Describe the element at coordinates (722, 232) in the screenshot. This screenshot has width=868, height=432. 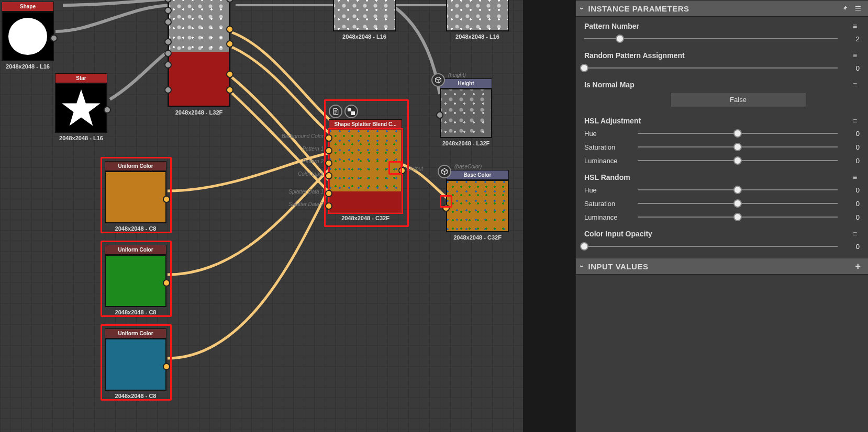
I see `param-color-input-opacity: Color Input Opacity ≡` at that location.